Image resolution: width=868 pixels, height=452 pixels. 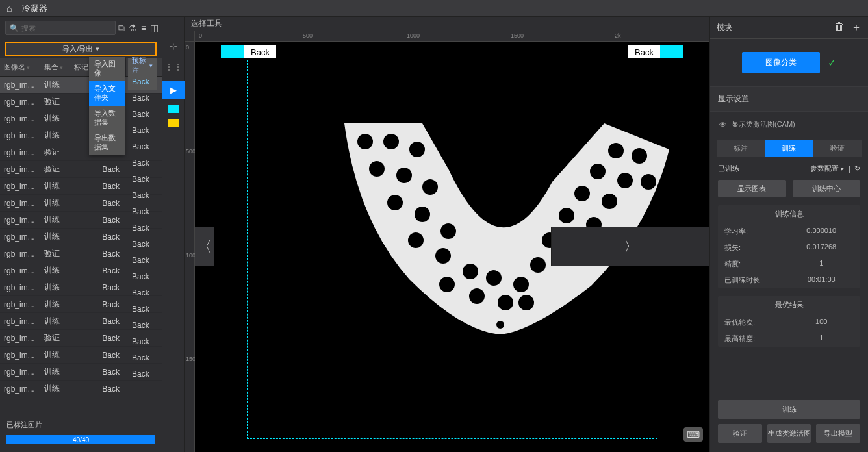 I want to click on canvas-back-label-left: Back, so click(x=260, y=52).